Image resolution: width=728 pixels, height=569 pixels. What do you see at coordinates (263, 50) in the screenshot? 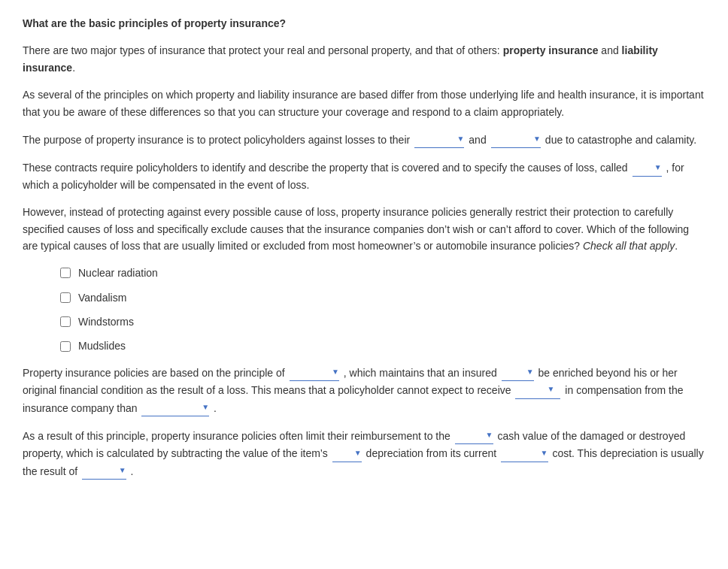
I see `paragraph1-start: There are two major types of insurance t…` at bounding box center [263, 50].